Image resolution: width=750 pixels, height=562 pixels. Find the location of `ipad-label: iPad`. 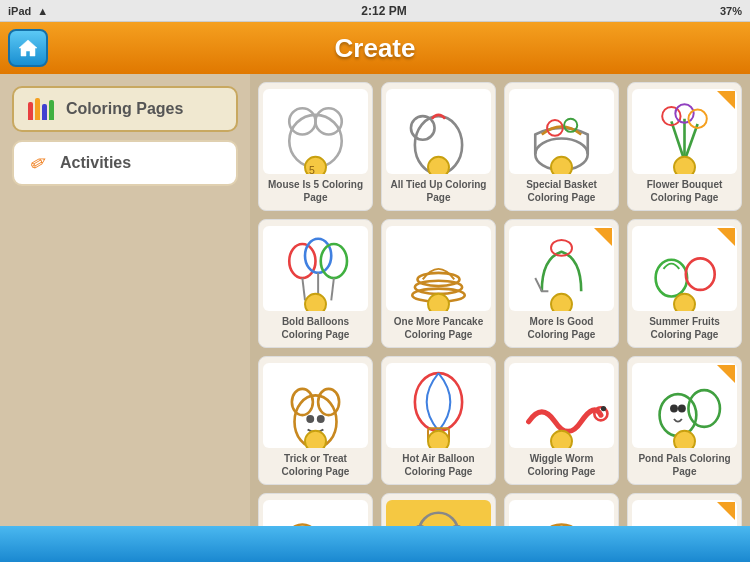

ipad-label: iPad is located at coordinates (20, 11).